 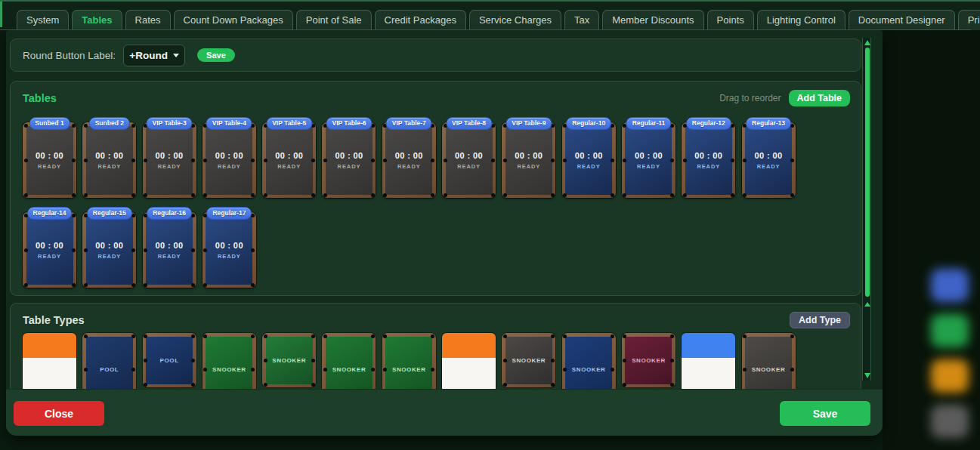 What do you see at coordinates (169, 250) in the screenshot?
I see `table-card-regular-16: Regular-1600 : 00READY` at bounding box center [169, 250].